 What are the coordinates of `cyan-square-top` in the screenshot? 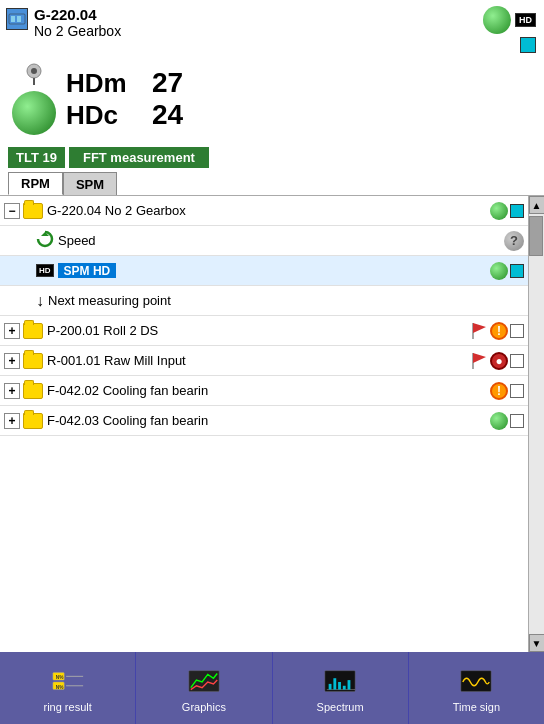 It's located at (528, 45).